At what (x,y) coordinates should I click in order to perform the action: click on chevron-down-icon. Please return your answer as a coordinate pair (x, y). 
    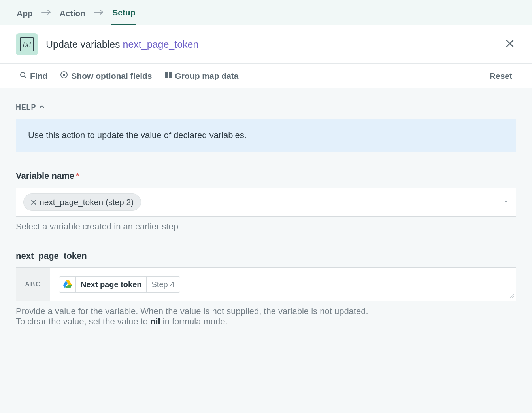
    Looking at the image, I should click on (506, 202).